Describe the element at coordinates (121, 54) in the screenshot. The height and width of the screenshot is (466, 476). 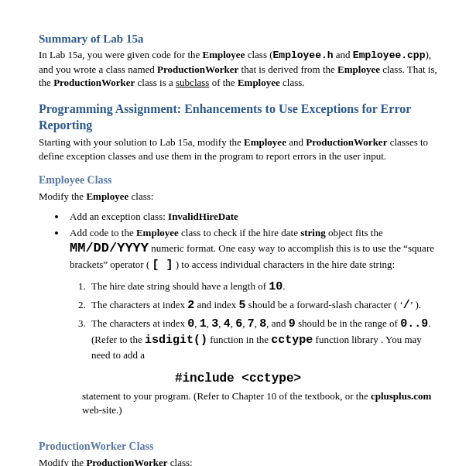
I see `t: In Lab 15a, you were given code for the` at that location.